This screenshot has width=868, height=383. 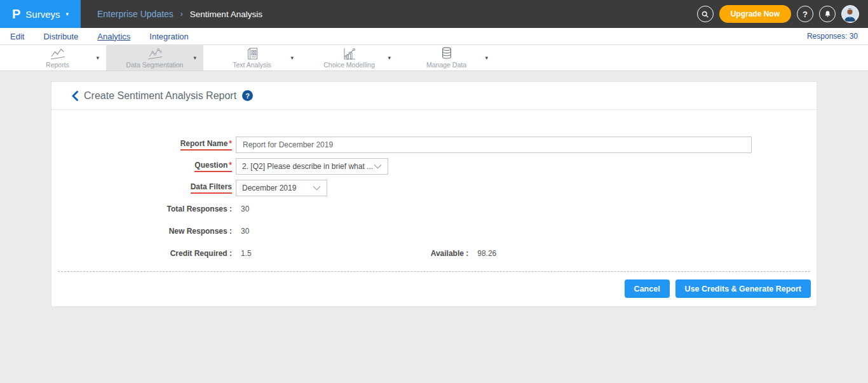 I want to click on toolbar-item-manage-data: Manage Data ▾, so click(x=446, y=58).